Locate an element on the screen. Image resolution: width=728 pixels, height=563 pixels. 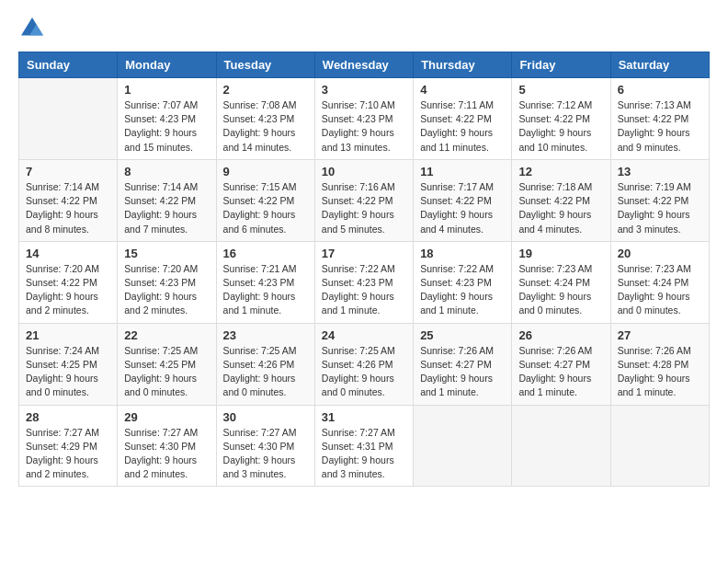
calendar-day-header: Sunday is located at coordinates (68, 65).